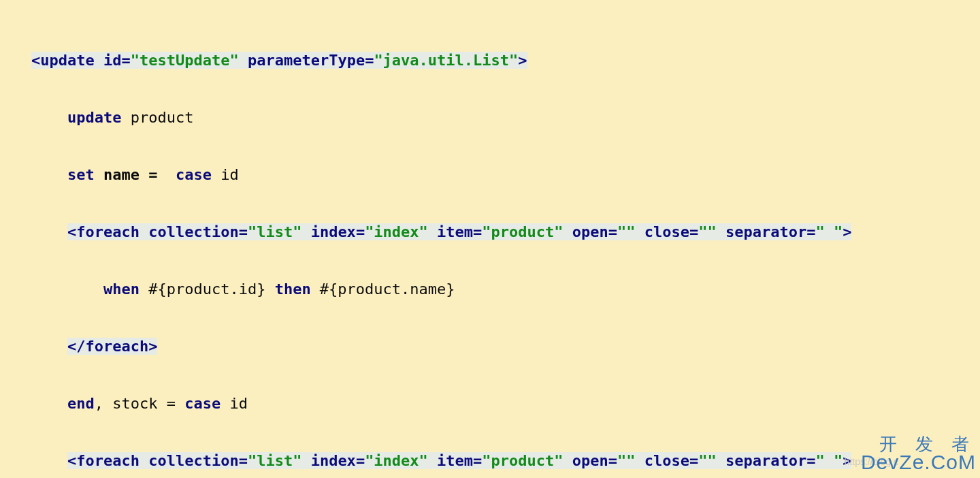  I want to click on sql-set: set, so click(81, 174).